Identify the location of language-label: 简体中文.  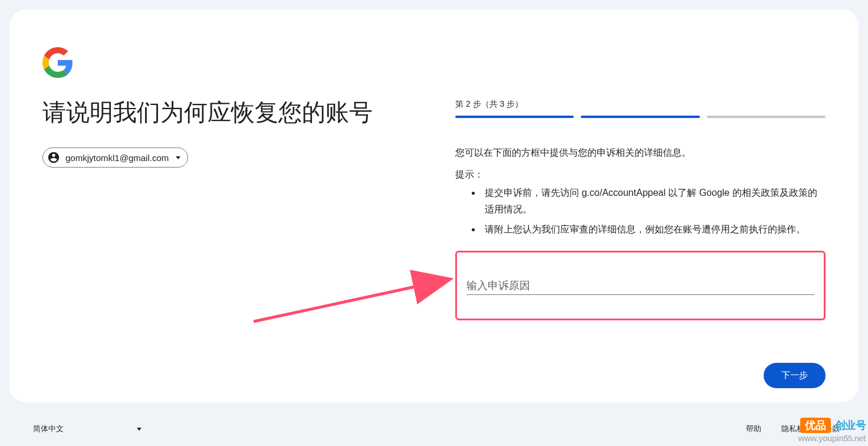
(48, 429).